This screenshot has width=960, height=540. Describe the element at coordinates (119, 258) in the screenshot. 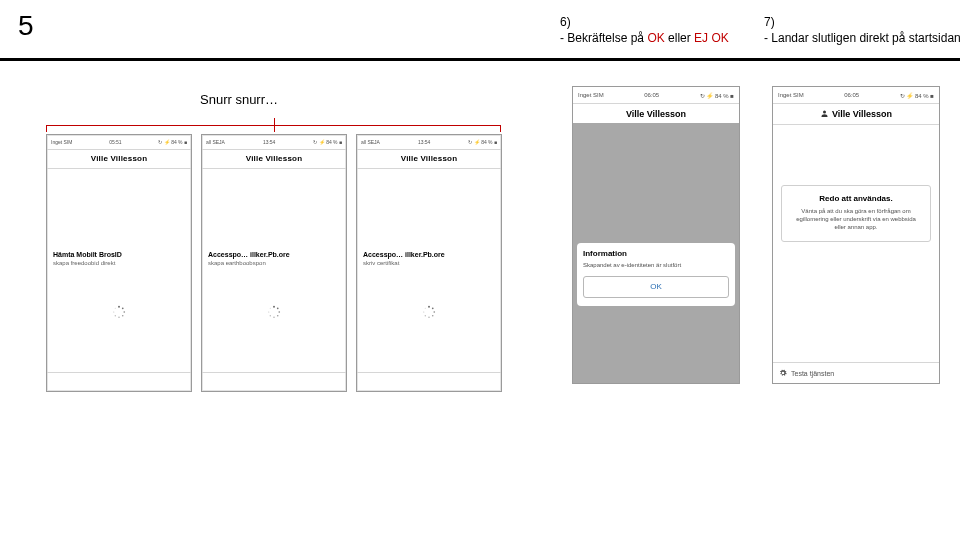

I see `loading-block: Hämta Mobilt BrosID skapa freedoobid dir…` at that location.